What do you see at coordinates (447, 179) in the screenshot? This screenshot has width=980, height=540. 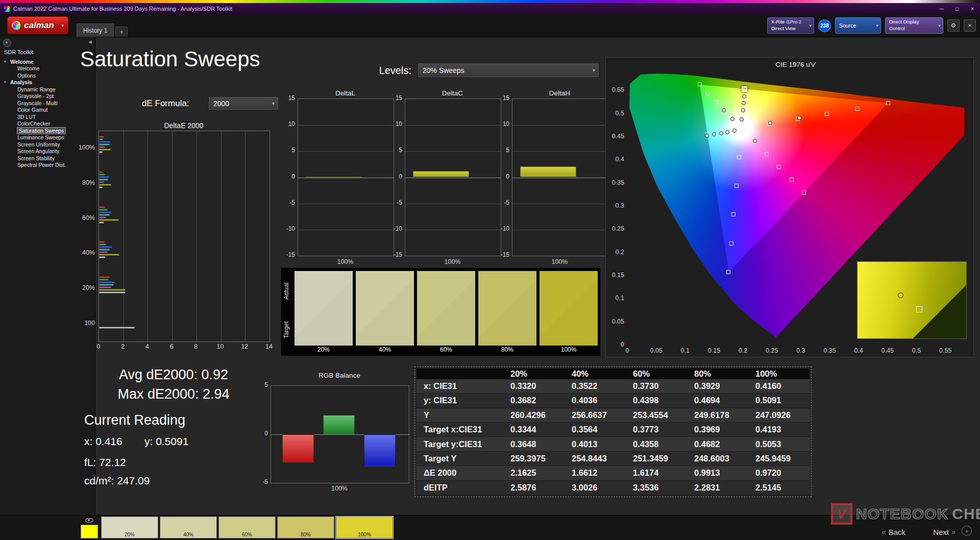 I see `deltac-chart: DeltaC 100% 151050-5-10-15` at bounding box center [447, 179].